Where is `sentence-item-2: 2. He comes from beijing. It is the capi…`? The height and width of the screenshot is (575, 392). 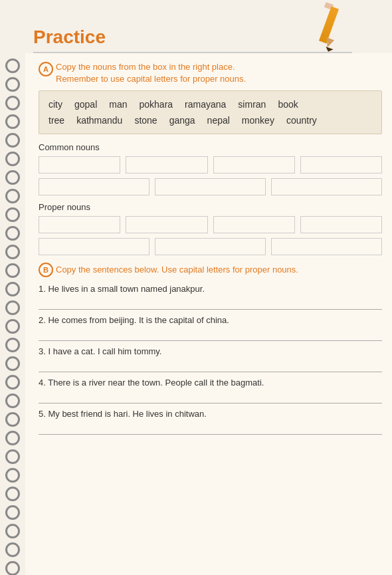
sentence-item-2: 2. He comes from beijing. It is the capi… is located at coordinates (210, 328).